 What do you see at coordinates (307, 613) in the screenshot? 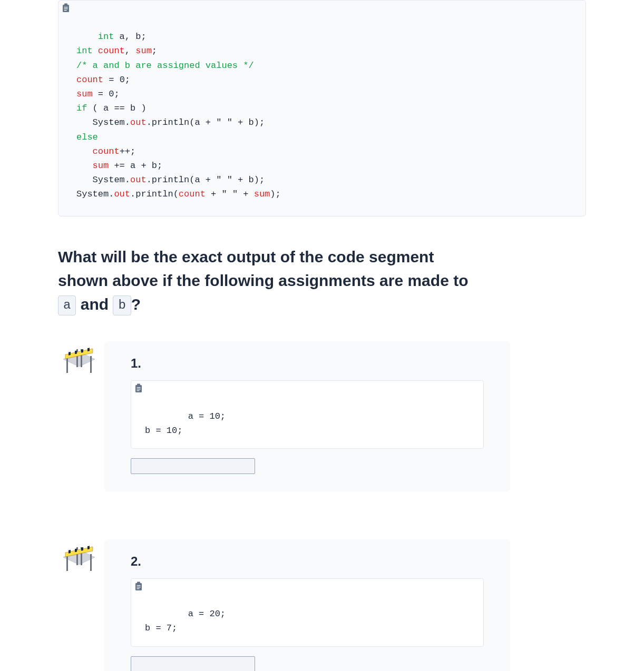
I see `part-2-code: a = 20; b = 7;` at bounding box center [307, 613].